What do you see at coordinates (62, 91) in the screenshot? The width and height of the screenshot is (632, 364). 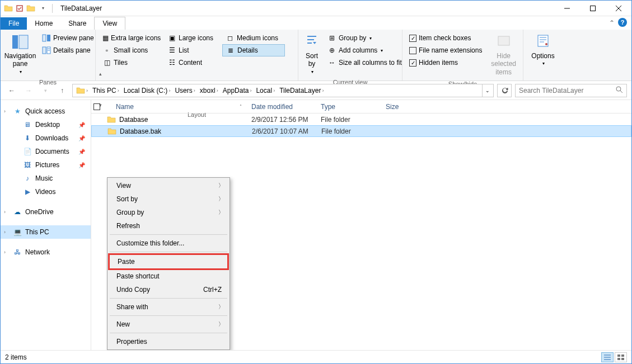 I see `up-button: ↑` at bounding box center [62, 91].